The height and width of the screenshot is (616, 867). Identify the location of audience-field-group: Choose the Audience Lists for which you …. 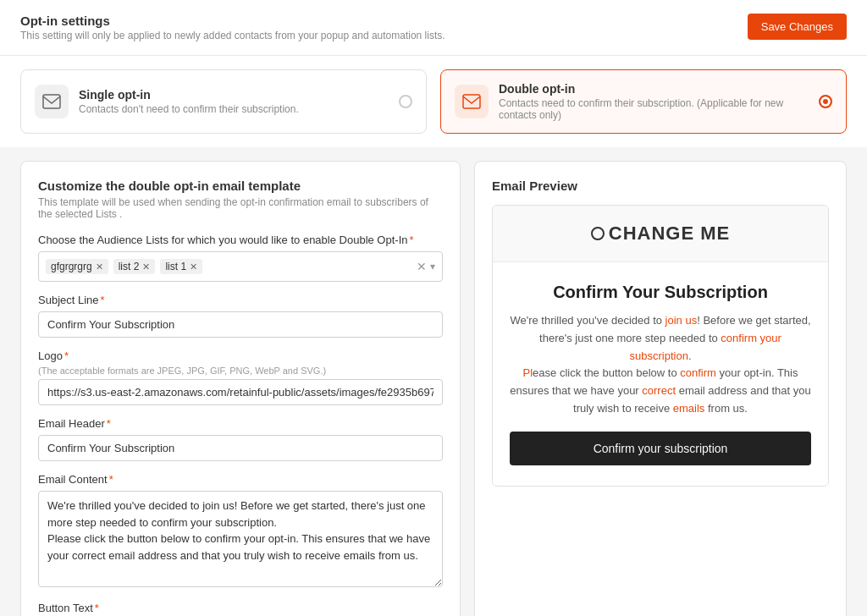
(240, 257).